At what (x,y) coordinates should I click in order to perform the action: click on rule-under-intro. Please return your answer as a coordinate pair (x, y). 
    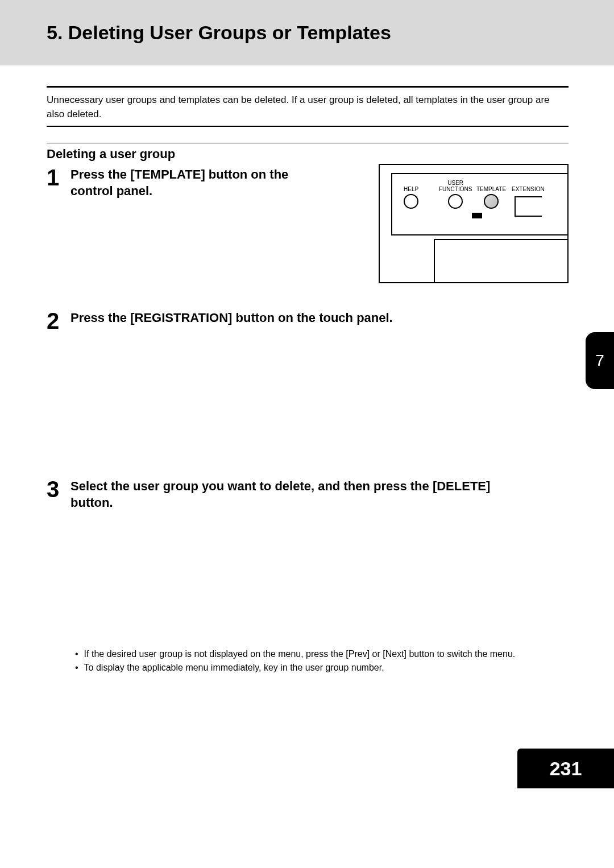
    Looking at the image, I should click on (308, 126).